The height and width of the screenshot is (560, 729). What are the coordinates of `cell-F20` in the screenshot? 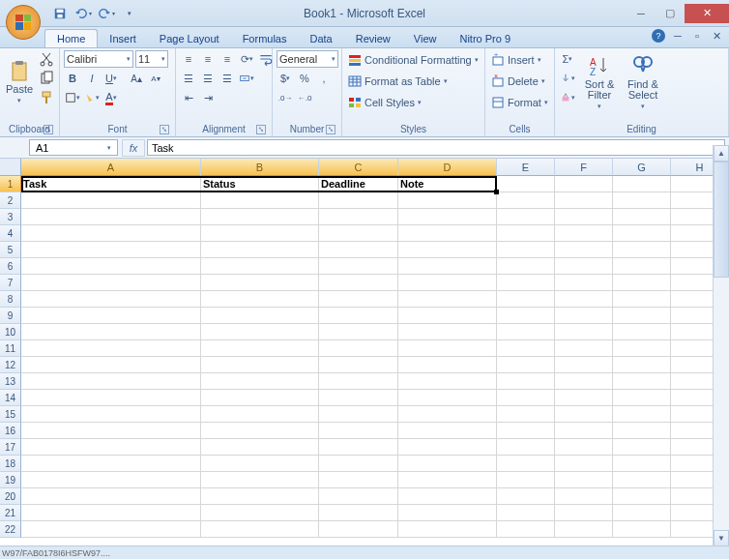 It's located at (584, 497).